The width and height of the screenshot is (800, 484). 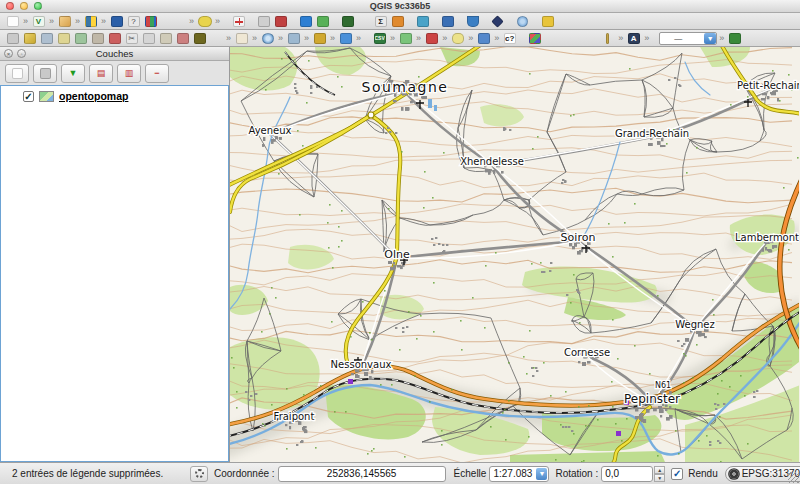 I want to click on title-bar: QGIS 9c336b5, so click(x=400, y=6).